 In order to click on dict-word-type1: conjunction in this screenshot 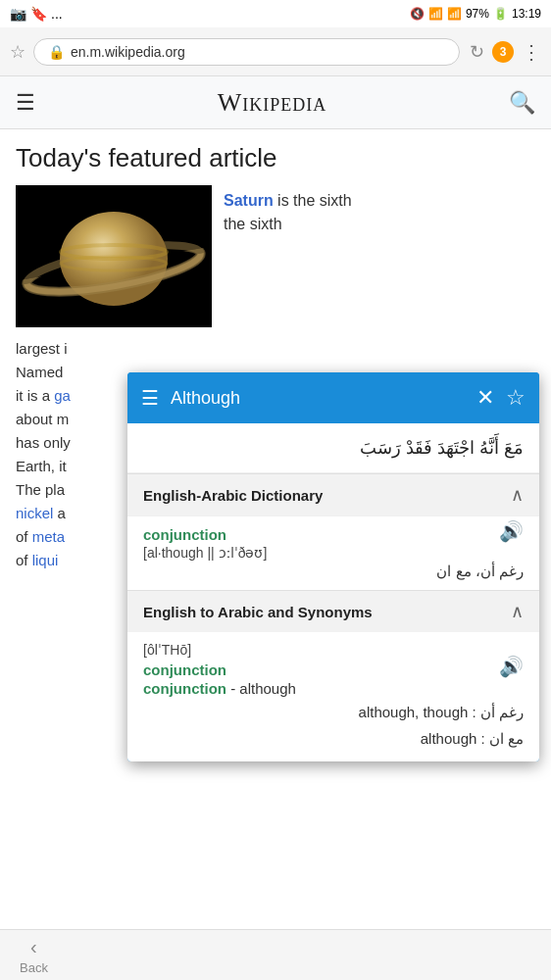, I will do `click(333, 535)`.